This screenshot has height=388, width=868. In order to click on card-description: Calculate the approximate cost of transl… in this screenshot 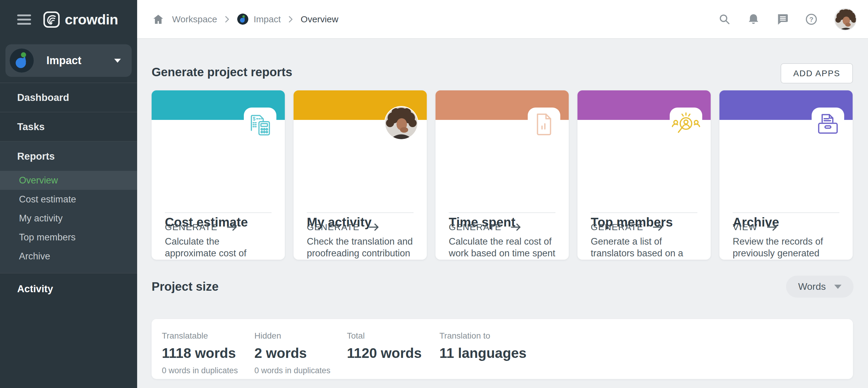, I will do `click(219, 248)`.